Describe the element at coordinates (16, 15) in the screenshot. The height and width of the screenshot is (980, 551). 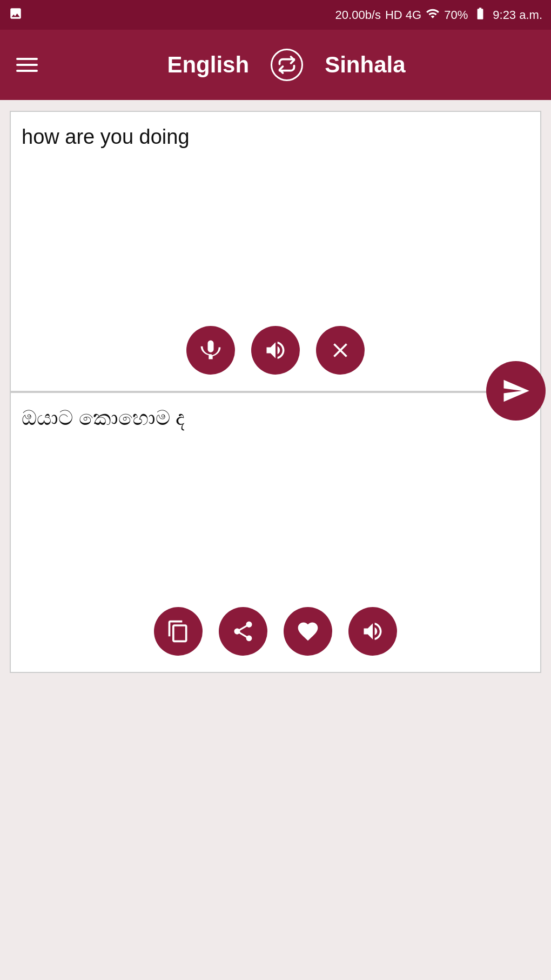
I see `photo-icon` at that location.